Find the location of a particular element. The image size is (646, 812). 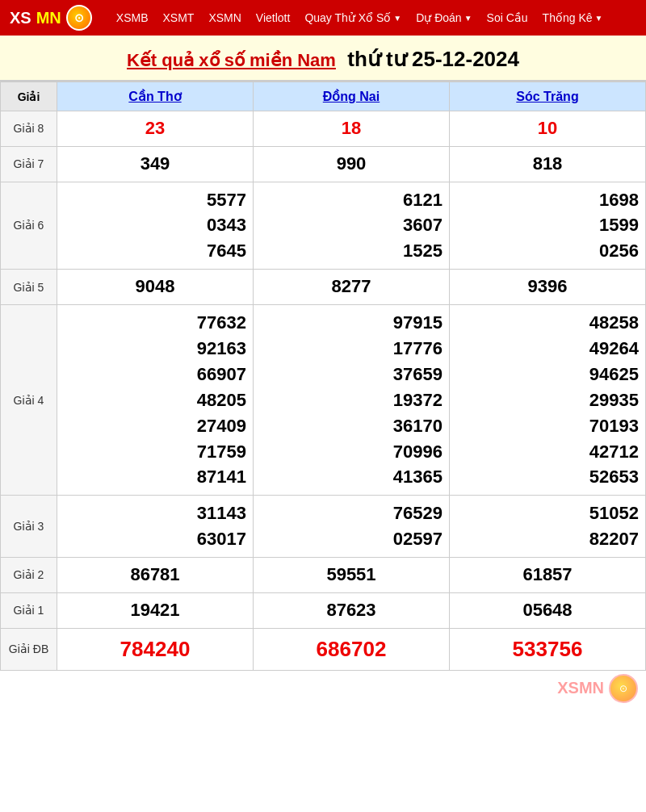

col-header-can-tho: Cần Thơ is located at coordinates (155, 97).